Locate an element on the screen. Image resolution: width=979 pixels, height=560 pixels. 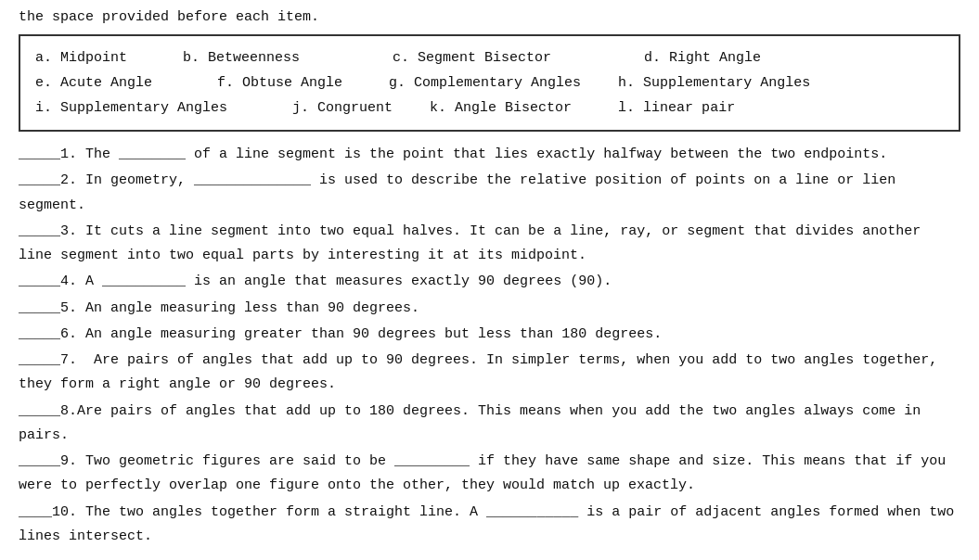
q5-number: 5. is located at coordinates (69, 308).